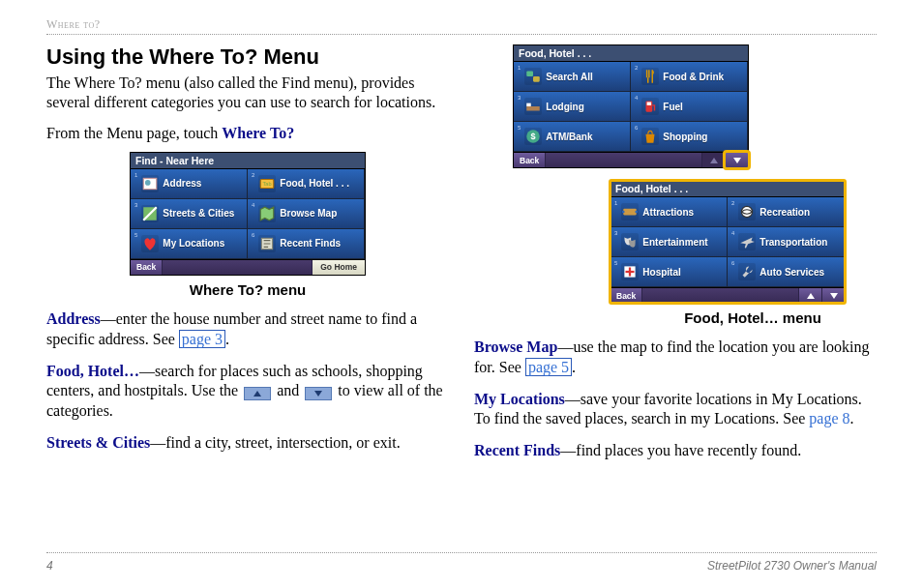  Describe the element at coordinates (630, 242) in the screenshot. I see `masks-icon` at that location.